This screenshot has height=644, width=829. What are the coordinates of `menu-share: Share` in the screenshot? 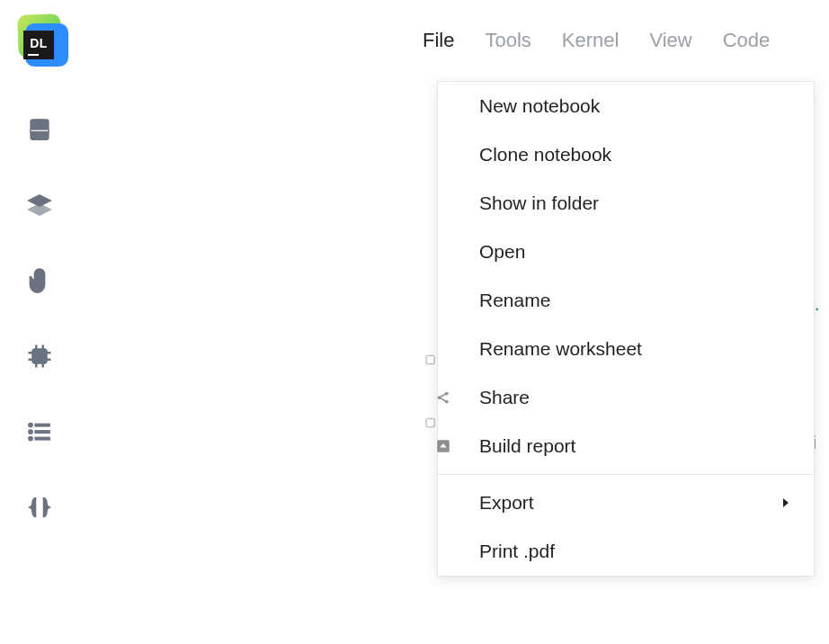 It's located at (626, 398).